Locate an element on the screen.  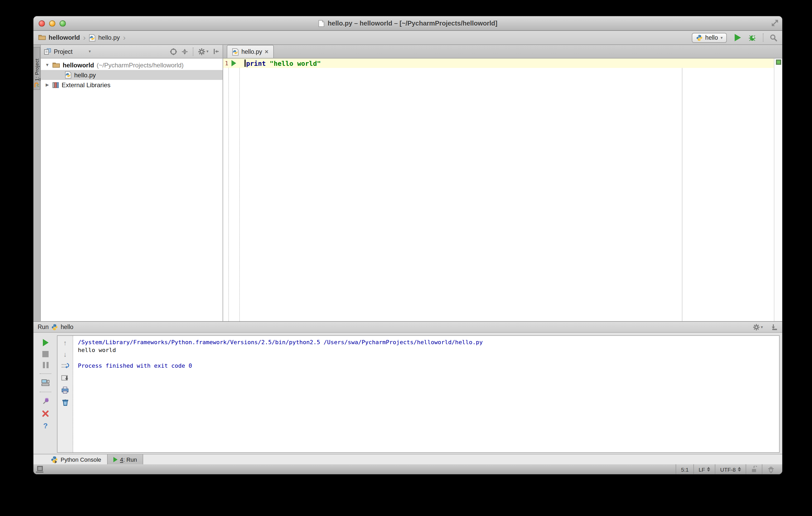
status-bar: 5:1 LF UTF-8 is located at coordinates (408, 469).